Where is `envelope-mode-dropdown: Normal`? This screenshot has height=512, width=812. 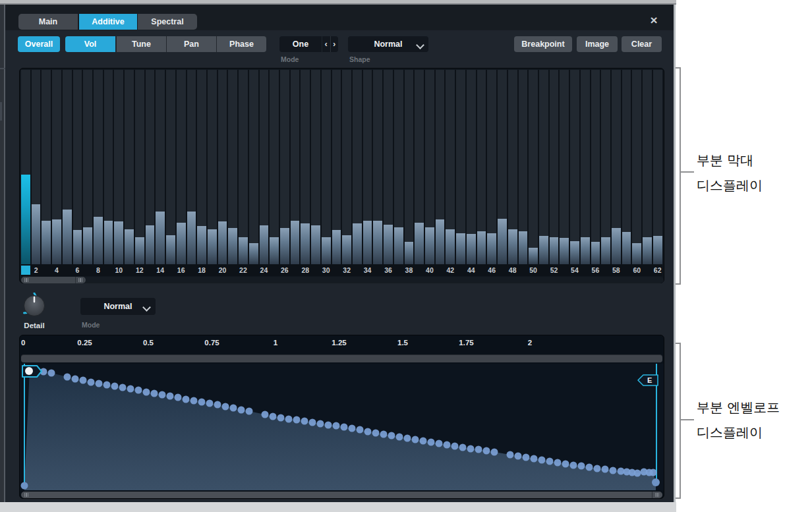 envelope-mode-dropdown: Normal is located at coordinates (118, 306).